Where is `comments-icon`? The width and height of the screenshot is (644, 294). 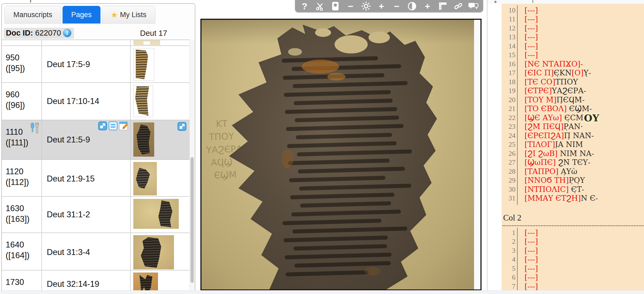
comments-icon is located at coordinates (474, 6).